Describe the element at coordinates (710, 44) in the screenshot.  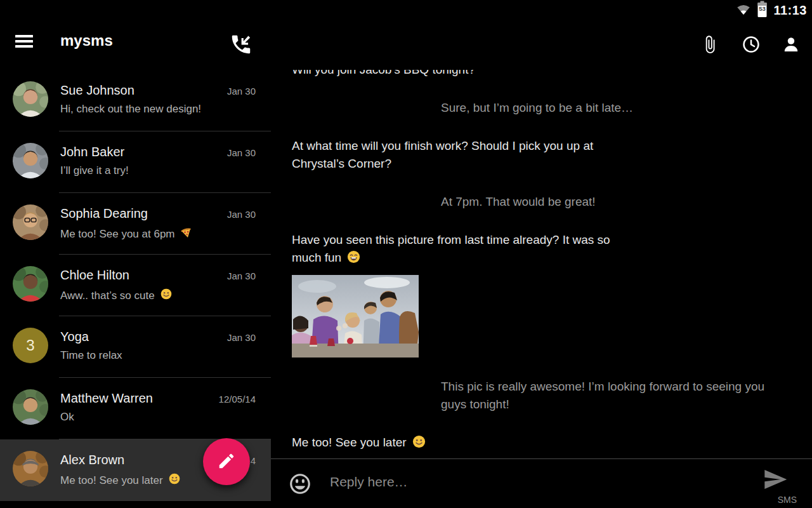
I see `paperclip-attach-icon` at that location.